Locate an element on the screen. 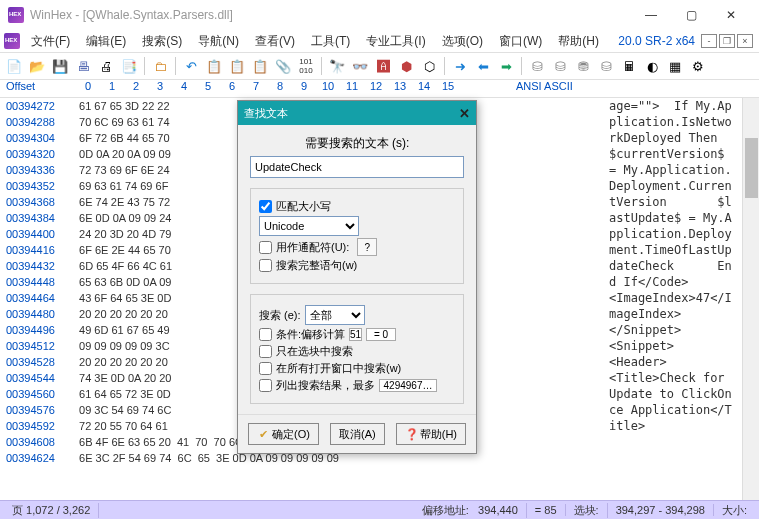 The width and height of the screenshot is (759, 519). goto-icon: ➜ is located at coordinates (460, 66).